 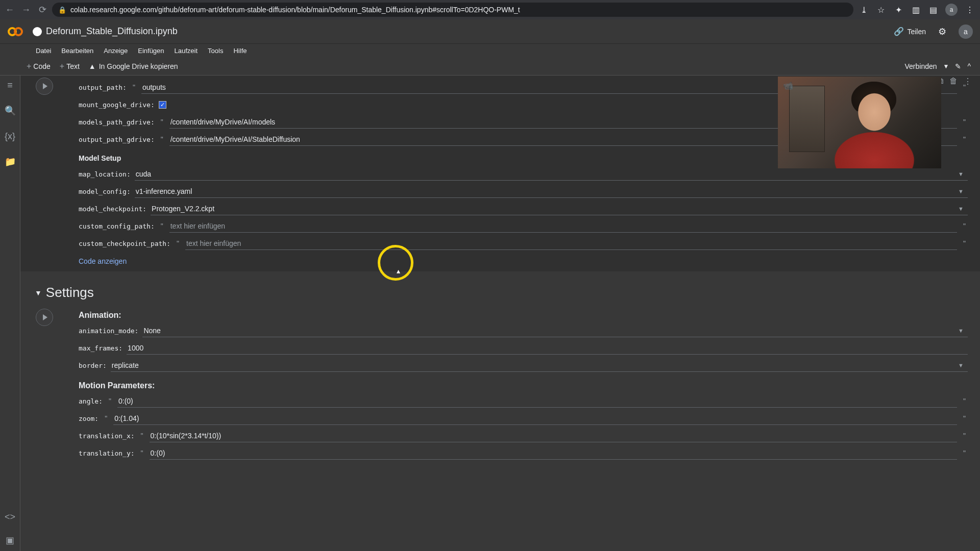 I want to click on sidepanel-icon: ▥, so click(x=916, y=10).